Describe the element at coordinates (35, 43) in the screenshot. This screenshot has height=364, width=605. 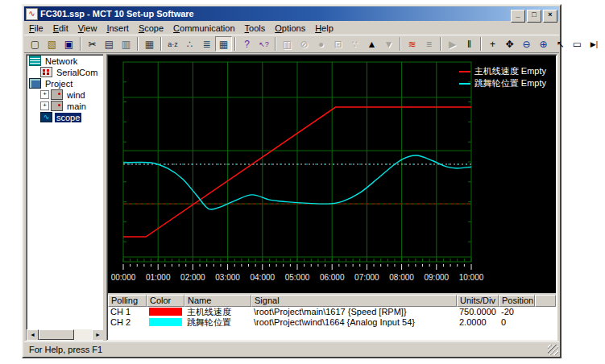
I see `new-icon: ▢` at that location.